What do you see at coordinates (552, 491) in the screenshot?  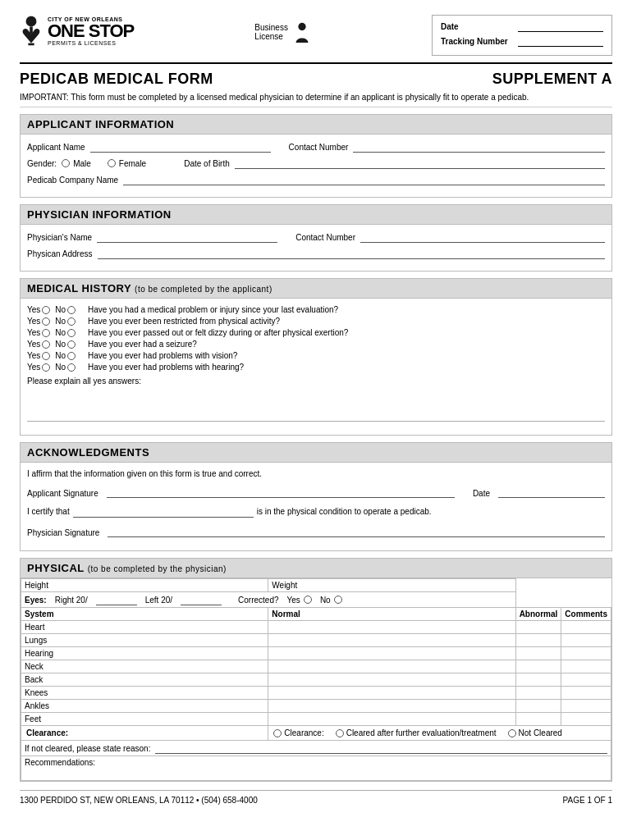 I see `date-field-ack` at bounding box center [552, 491].